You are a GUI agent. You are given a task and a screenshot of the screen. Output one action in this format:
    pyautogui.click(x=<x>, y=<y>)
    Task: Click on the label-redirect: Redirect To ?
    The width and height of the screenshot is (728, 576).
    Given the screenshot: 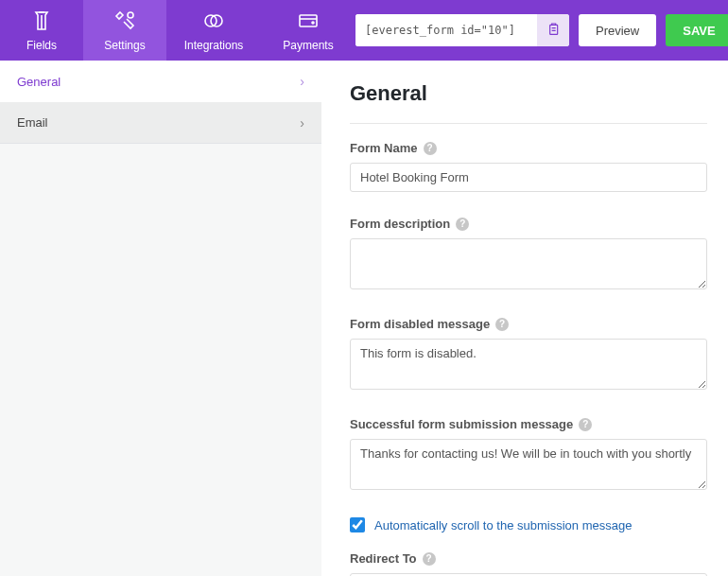 What is the action you would take?
    pyautogui.click(x=529, y=558)
    